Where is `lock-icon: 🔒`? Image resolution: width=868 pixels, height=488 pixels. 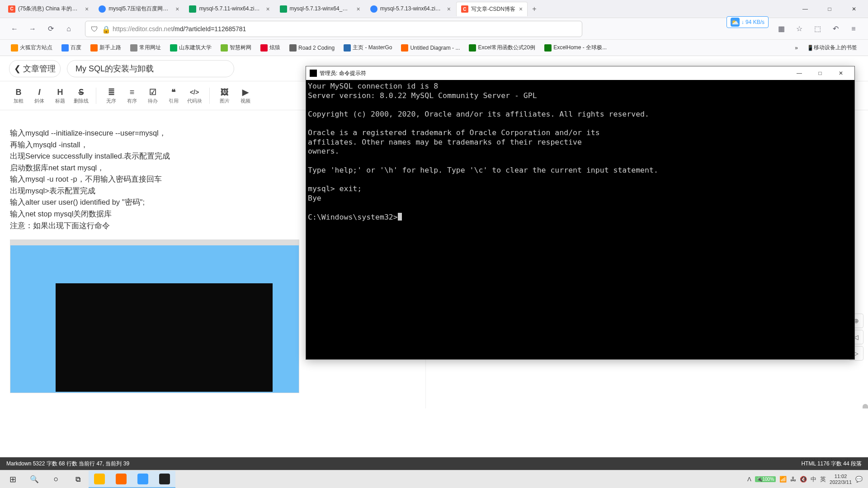
lock-icon: 🔒 is located at coordinates (105, 29).